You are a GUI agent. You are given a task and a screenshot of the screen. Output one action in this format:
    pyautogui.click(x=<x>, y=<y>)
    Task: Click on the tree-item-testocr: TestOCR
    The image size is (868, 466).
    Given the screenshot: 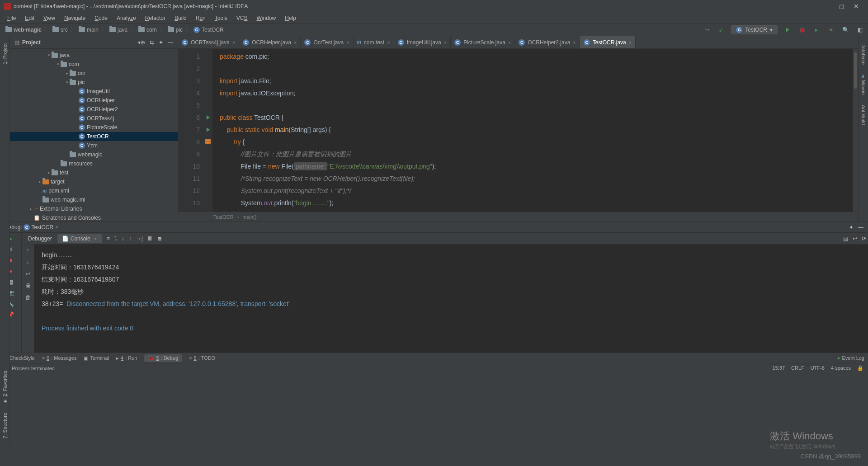 What is the action you would take?
    pyautogui.click(x=94, y=137)
    